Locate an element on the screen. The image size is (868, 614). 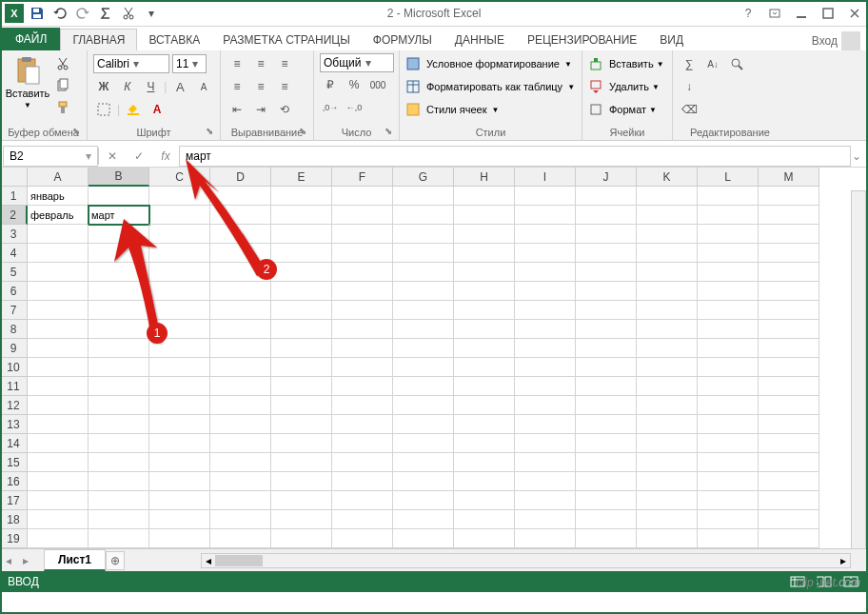
col-header: H is located at coordinates (484, 177).